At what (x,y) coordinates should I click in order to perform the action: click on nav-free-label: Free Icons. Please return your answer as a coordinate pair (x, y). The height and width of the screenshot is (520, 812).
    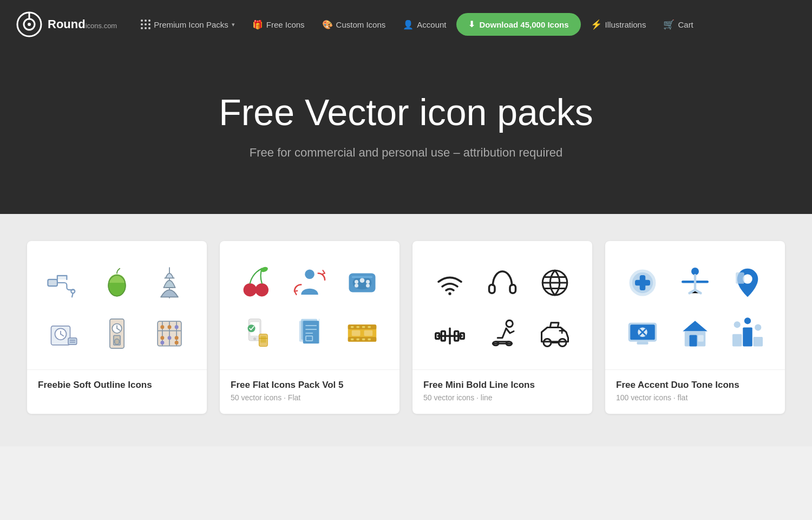
    Looking at the image, I should click on (286, 25).